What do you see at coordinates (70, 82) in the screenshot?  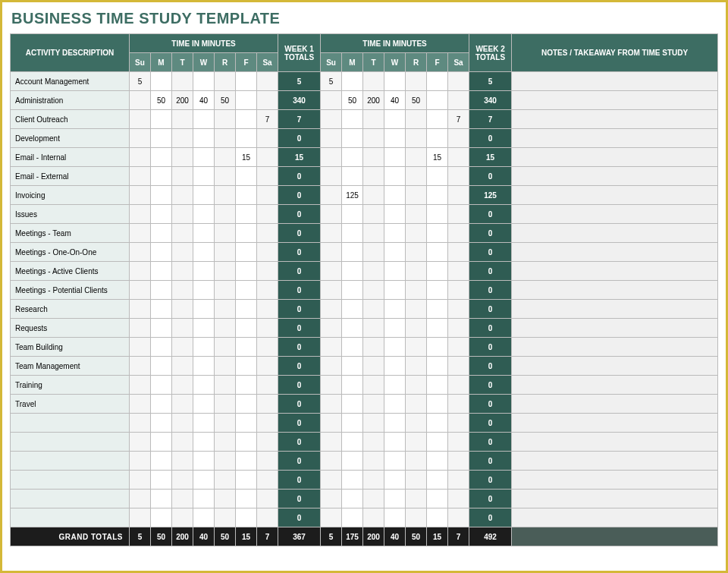 I see `activity-cell: Account Management` at bounding box center [70, 82].